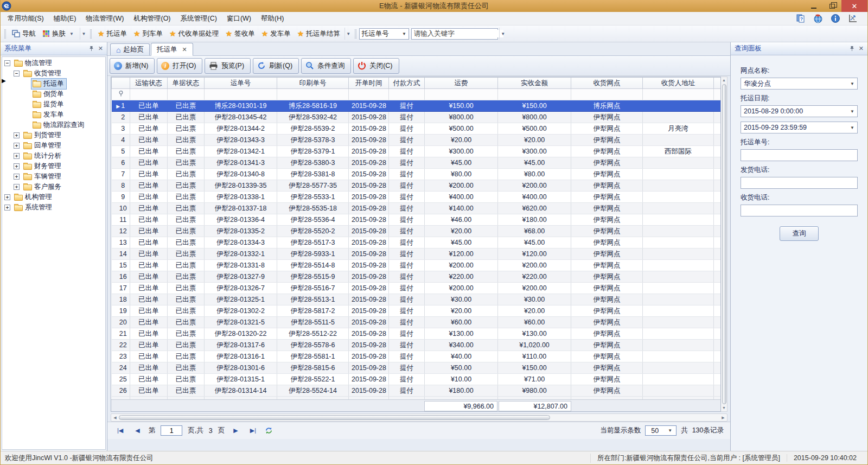 The height and width of the screenshot is (465, 868). I want to click on column-header: 运单号, so click(241, 84).